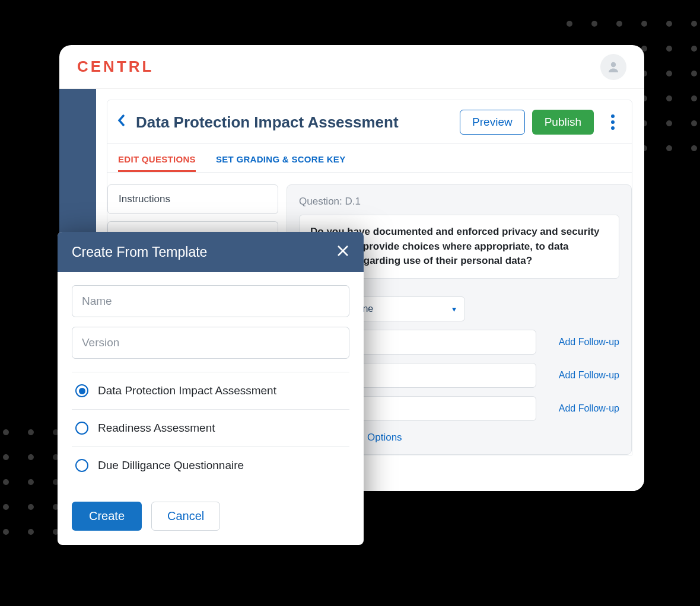 The image size is (700, 606). I want to click on name-input, so click(211, 301).